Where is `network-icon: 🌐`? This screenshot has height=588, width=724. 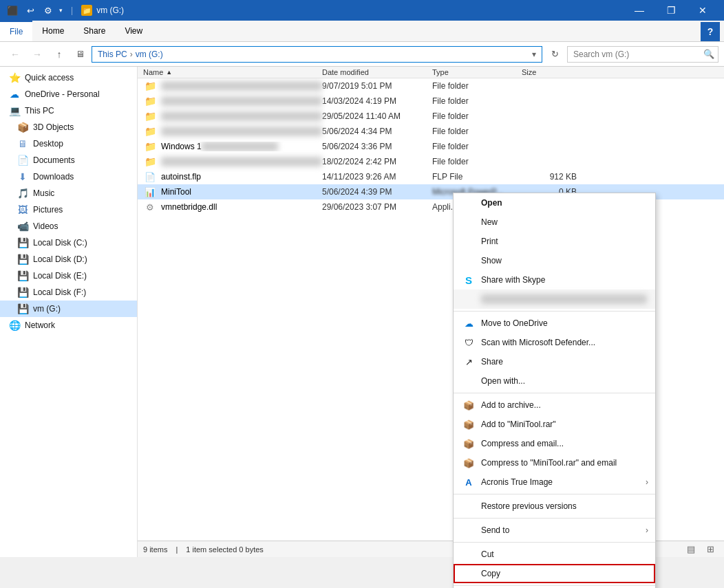
network-icon: 🌐 is located at coordinates (14, 325).